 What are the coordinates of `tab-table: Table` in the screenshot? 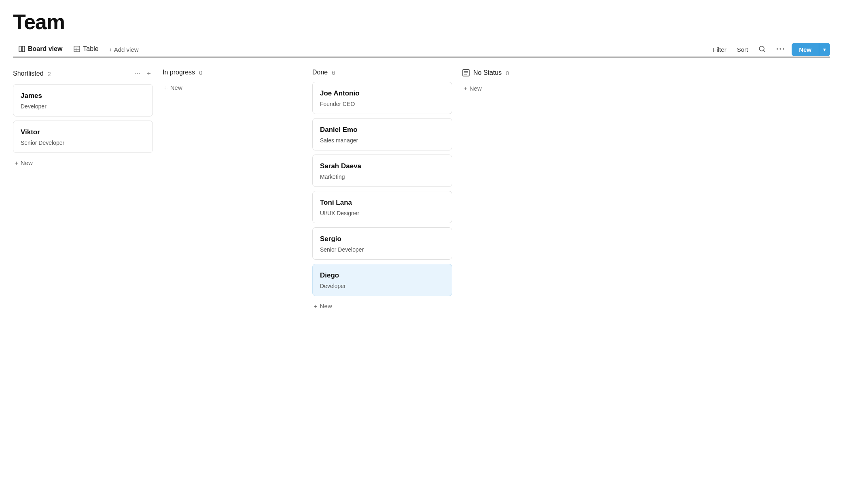 It's located at (86, 50).